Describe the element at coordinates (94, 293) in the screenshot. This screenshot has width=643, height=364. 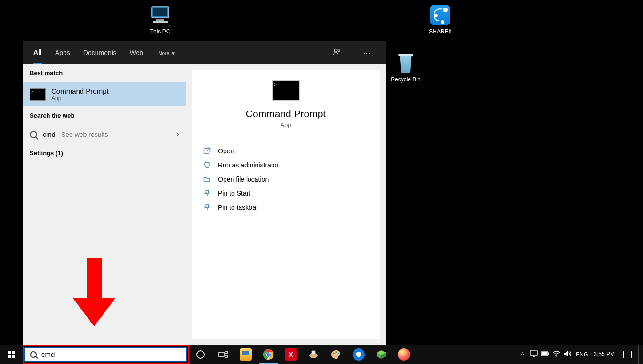
I see `annotation-arrow` at that location.